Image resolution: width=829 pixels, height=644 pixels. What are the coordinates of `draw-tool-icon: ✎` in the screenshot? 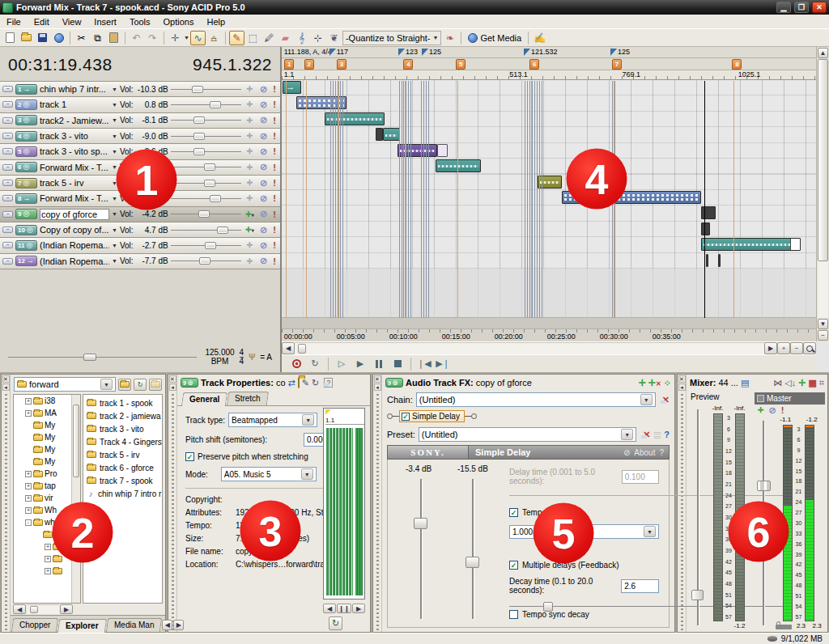 It's located at (236, 38).